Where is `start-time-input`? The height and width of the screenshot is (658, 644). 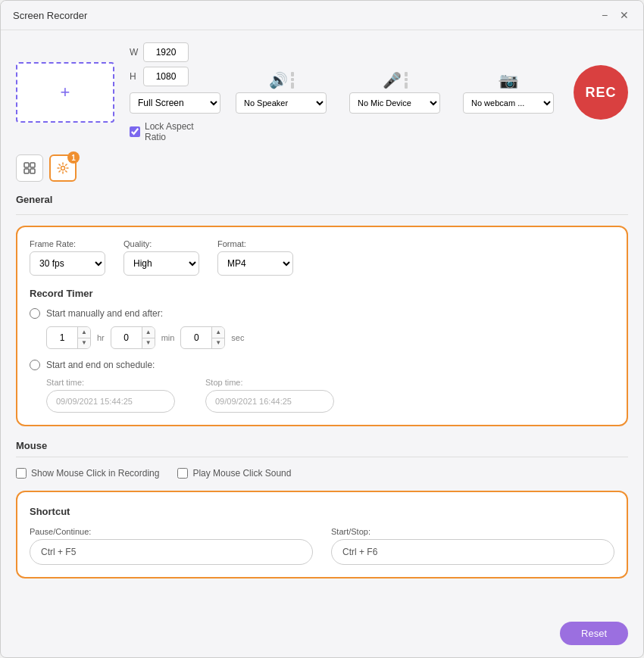
start-time-input is located at coordinates (111, 401).